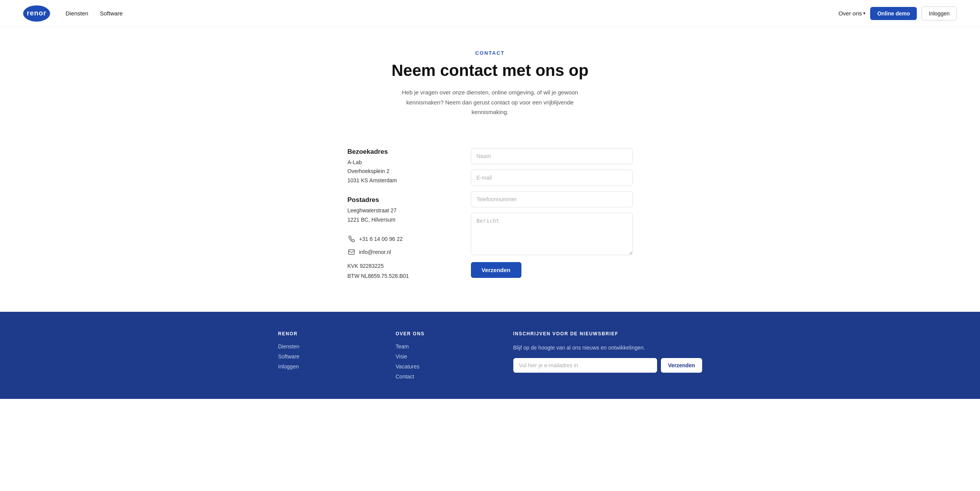 The width and height of the screenshot is (980, 491). Describe the element at coordinates (325, 367) in the screenshot. I see `footer-link-inloggen: Inloggen` at that location.